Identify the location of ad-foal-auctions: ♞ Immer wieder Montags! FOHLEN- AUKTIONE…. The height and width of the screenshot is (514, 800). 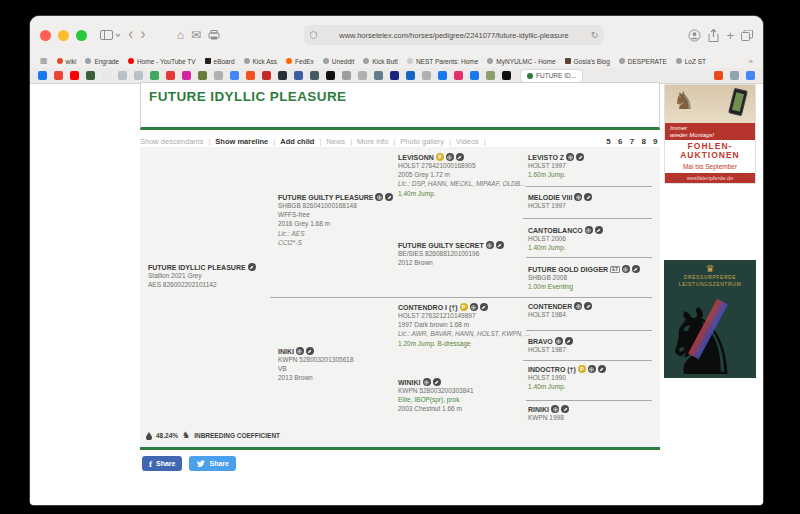
(710, 134).